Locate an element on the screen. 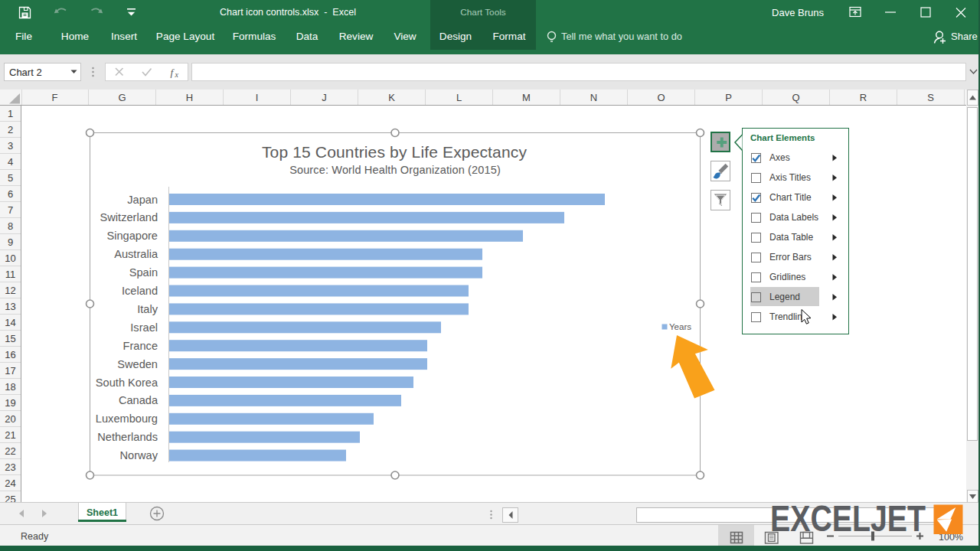 Image resolution: width=980 pixels, height=551 pixels. svg-text: Spain is located at coordinates (144, 272).